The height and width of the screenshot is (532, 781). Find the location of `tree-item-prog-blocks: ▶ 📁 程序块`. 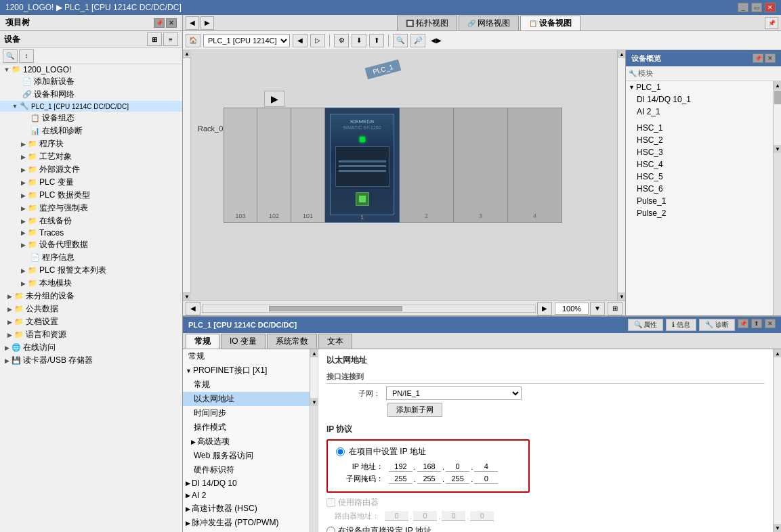

tree-item-prog-blocks: ▶ 📁 程序块 is located at coordinates (91, 143).